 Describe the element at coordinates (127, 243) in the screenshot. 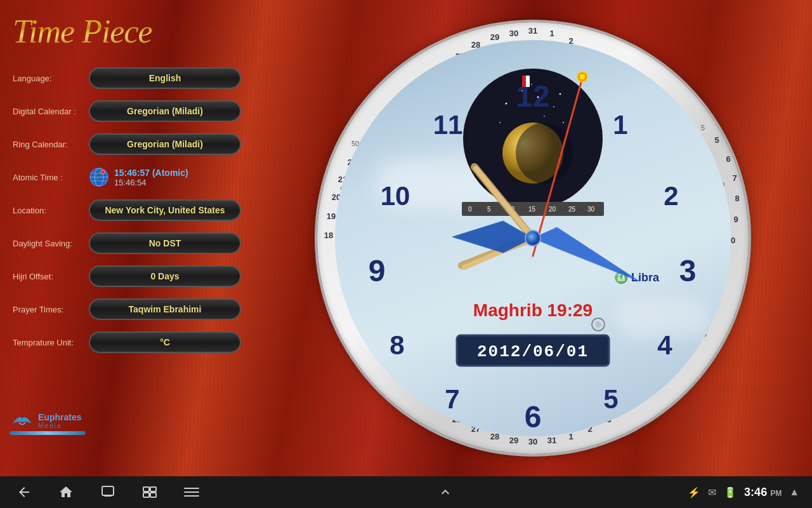

I see `daylight-row: Daylight Saving: No DST` at that location.